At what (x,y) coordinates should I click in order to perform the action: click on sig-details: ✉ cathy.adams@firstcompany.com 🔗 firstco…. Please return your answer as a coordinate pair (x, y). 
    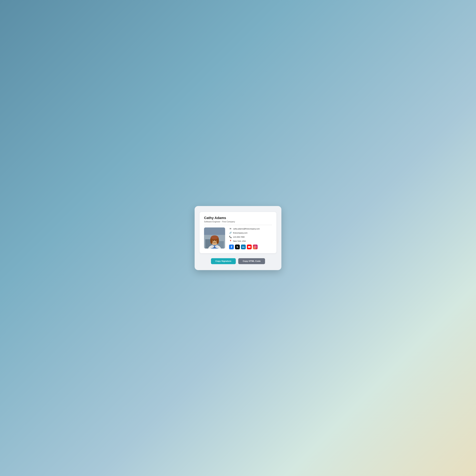
    Looking at the image, I should click on (251, 238).